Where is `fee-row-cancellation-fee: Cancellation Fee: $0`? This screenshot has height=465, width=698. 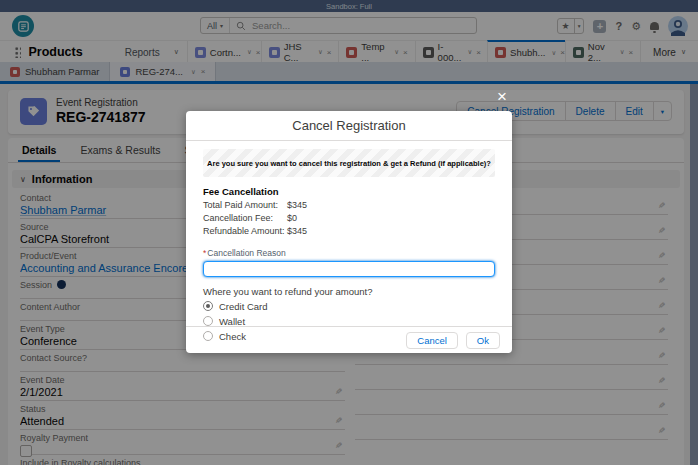
fee-row-cancellation-fee: Cancellation Fee: $0 is located at coordinates (349, 218).